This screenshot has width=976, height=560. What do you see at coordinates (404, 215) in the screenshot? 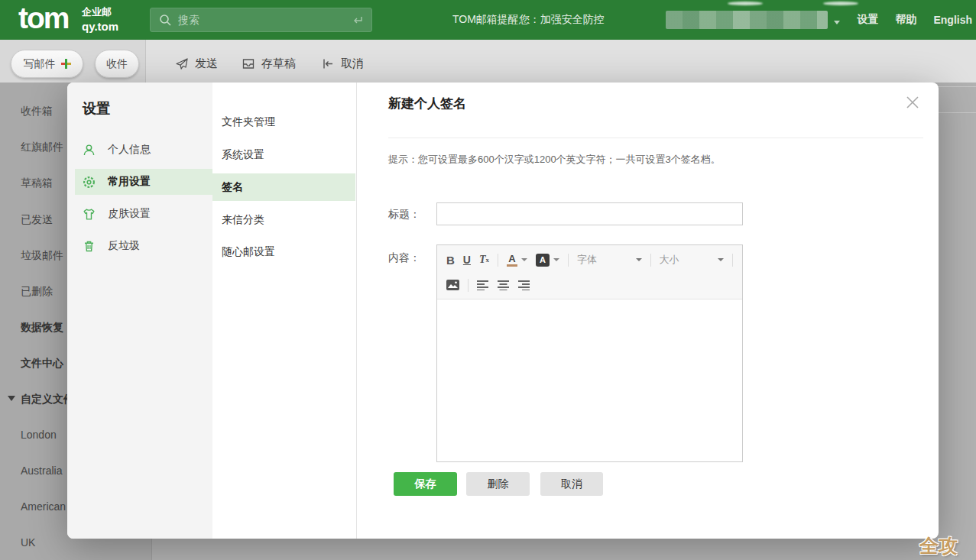
I see `title-label: 标题：` at bounding box center [404, 215].